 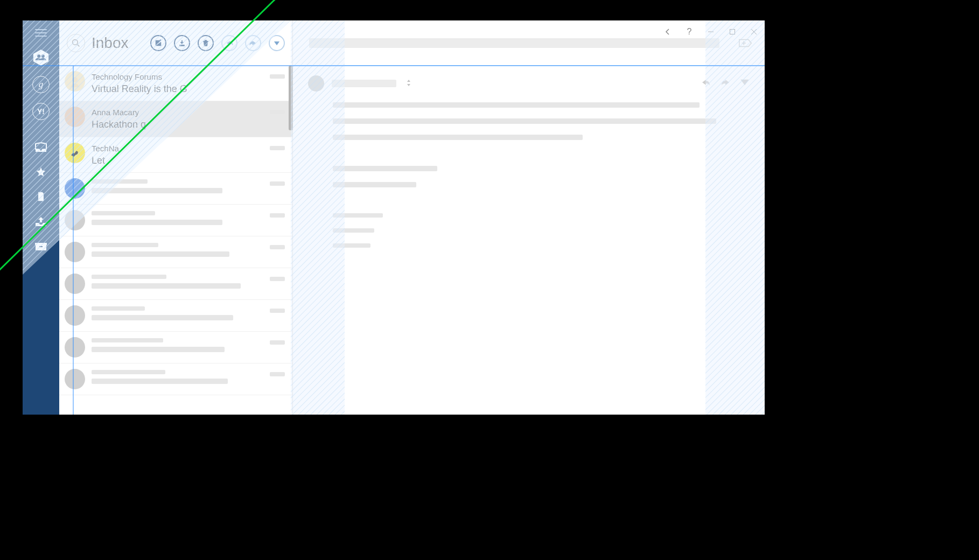 What do you see at coordinates (178, 125) in the screenshot?
I see `message-subject: Hackathon q` at bounding box center [178, 125].